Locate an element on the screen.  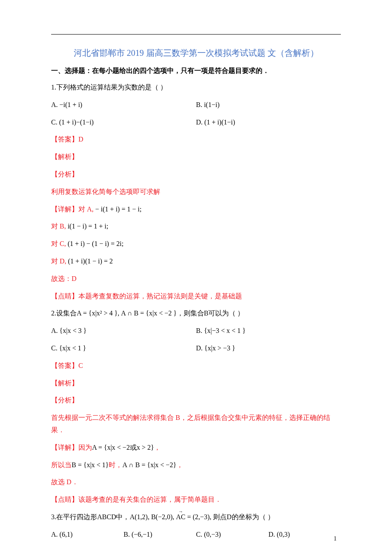
q2-fenxi-label: 【分析】 is located at coordinates (196, 401).